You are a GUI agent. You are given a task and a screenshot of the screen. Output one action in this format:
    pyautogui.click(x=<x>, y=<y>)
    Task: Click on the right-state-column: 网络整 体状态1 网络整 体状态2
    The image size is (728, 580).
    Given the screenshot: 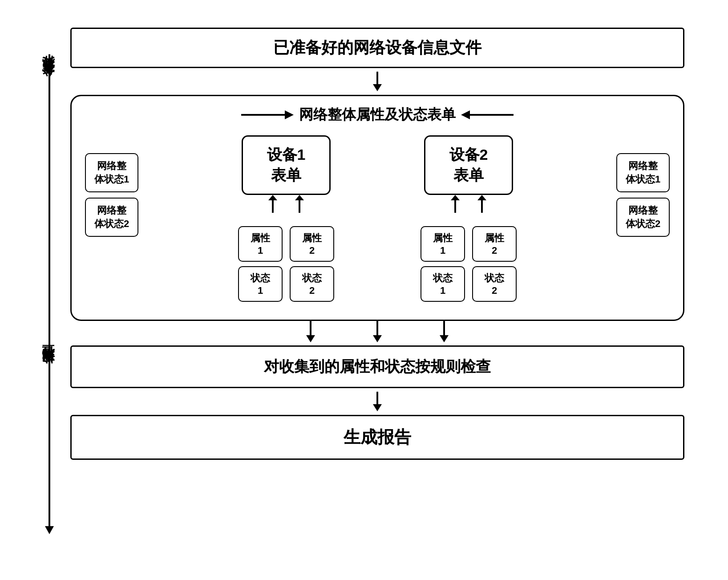 What is the action you would take?
    pyautogui.click(x=643, y=186)
    